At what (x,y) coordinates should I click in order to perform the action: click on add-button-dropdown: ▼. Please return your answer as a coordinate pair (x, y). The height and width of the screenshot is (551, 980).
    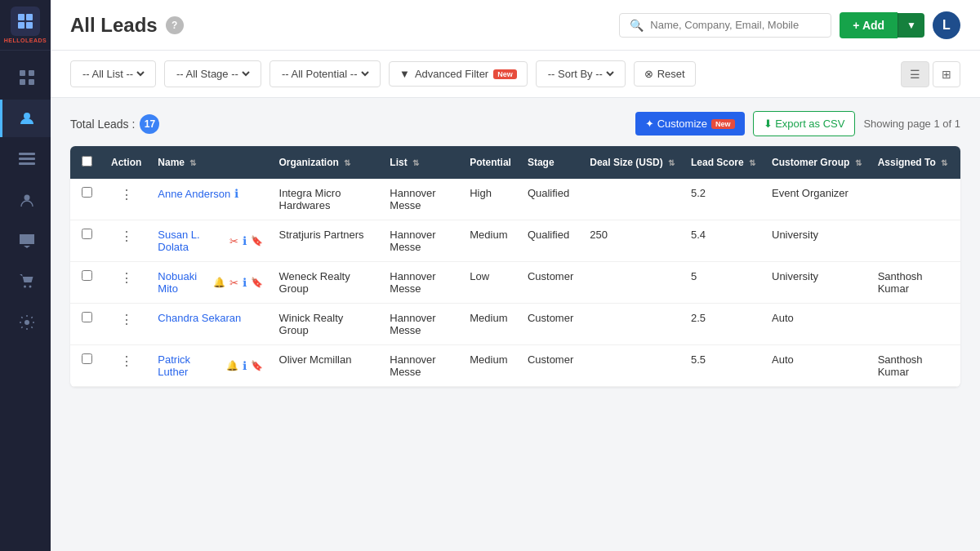
    Looking at the image, I should click on (911, 25).